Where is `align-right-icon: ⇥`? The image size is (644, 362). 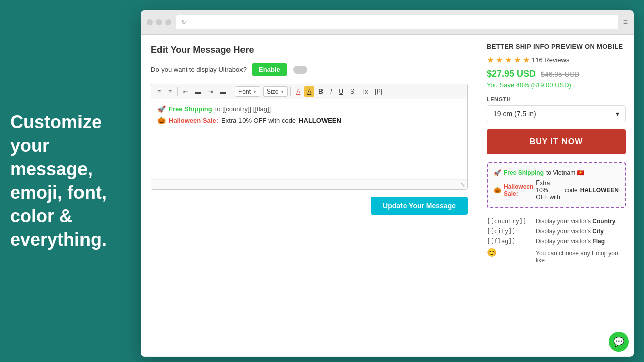
align-right-icon: ⇥ is located at coordinates (211, 92).